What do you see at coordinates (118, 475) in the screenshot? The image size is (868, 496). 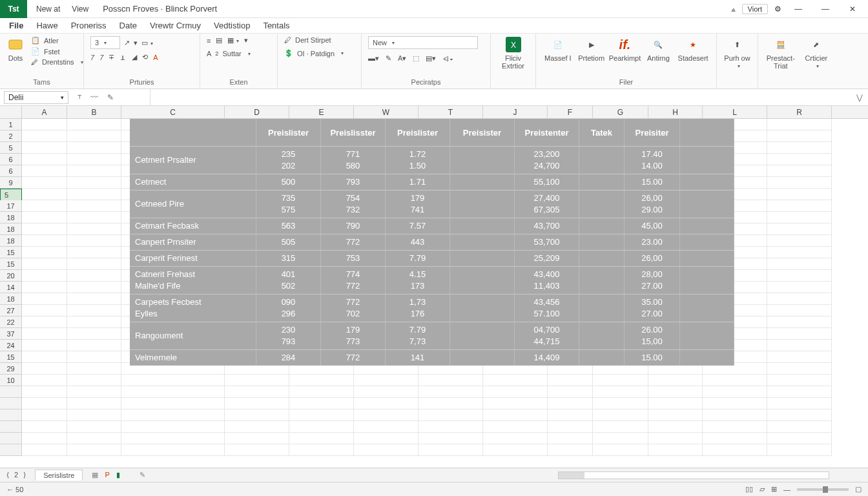 I see `sheet-icon: ▮` at bounding box center [118, 475].